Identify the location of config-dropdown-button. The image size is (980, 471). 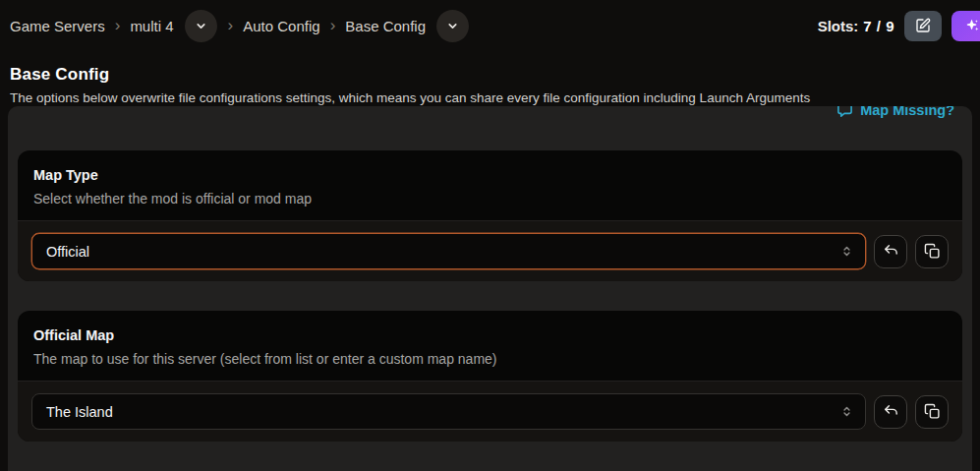
(452, 26).